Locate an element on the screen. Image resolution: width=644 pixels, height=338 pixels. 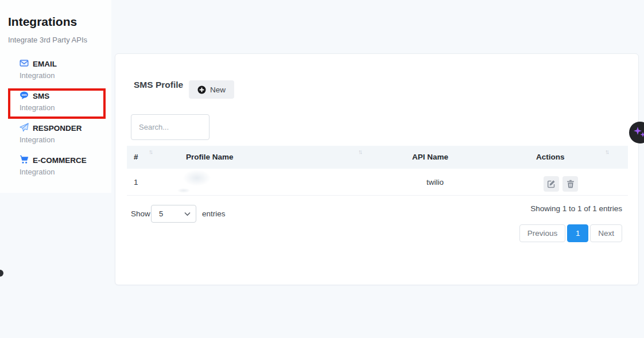
edge-widget-handle is located at coordinates (2, 273).